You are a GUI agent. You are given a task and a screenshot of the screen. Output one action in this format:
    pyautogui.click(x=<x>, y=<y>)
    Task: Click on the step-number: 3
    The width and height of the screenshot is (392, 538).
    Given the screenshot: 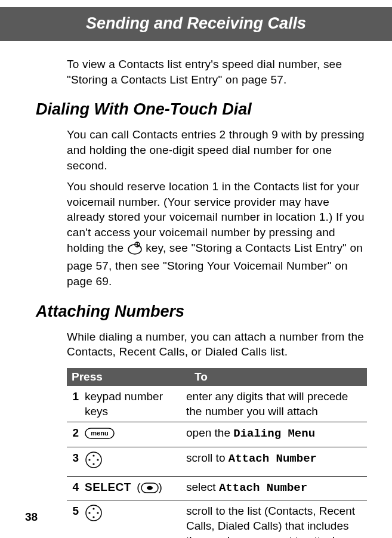 What is the action you would take?
    pyautogui.click(x=76, y=462)
    